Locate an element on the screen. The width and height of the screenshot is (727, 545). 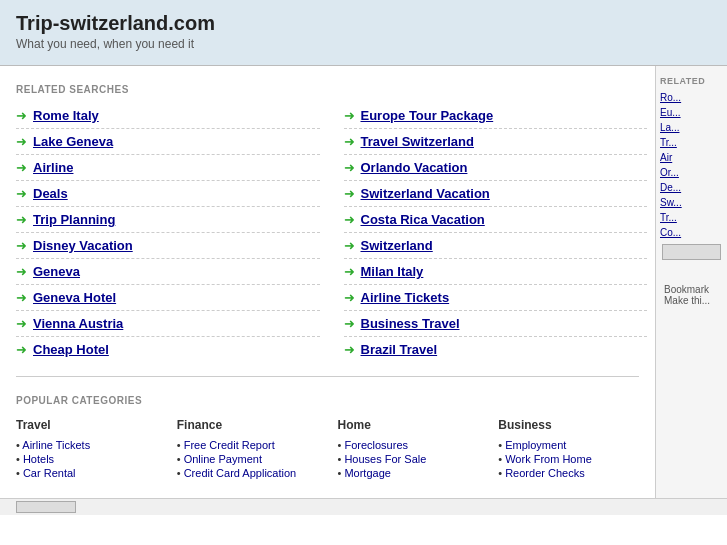
category-link: Work From Home is located at coordinates (568, 459).